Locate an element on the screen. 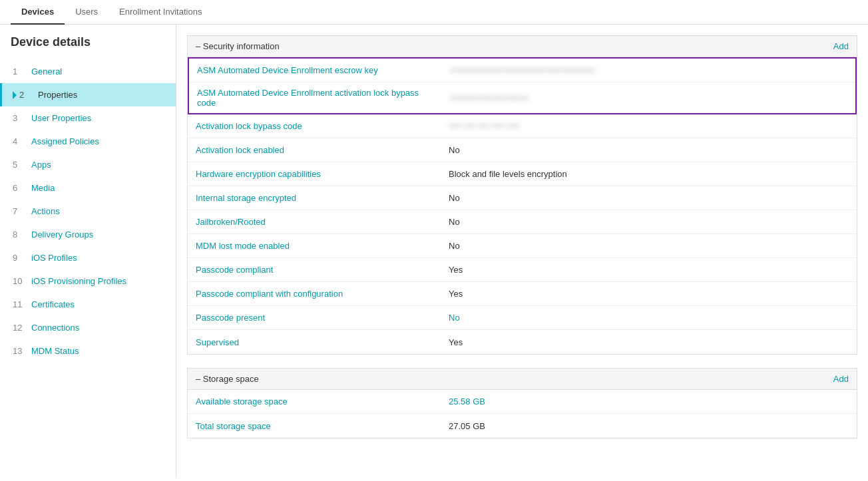 The height and width of the screenshot is (481, 868). sidebar-item-ios-profiles: 9iOS Profiles is located at coordinates (88, 258).